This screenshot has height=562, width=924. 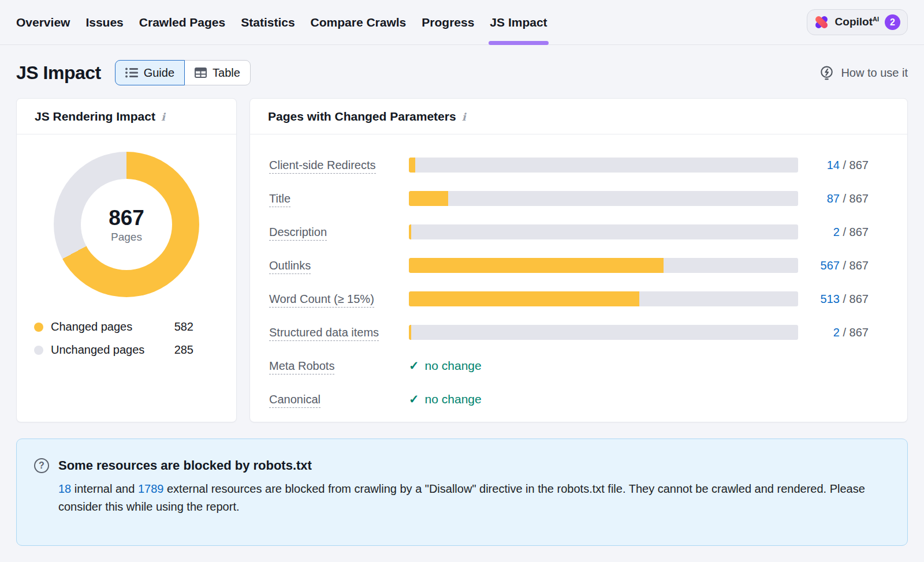 What do you see at coordinates (833, 265) in the screenshot?
I see `parameter-value: 567 / 867` at bounding box center [833, 265].